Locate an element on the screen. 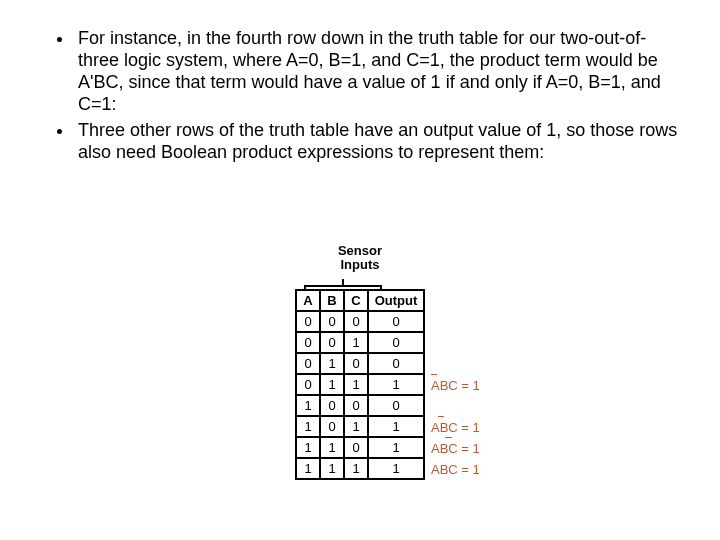 Image resolution: width=720 pixels, height=540 pixels. bullet-item: Three other rows of the truth table have… is located at coordinates (377, 142).